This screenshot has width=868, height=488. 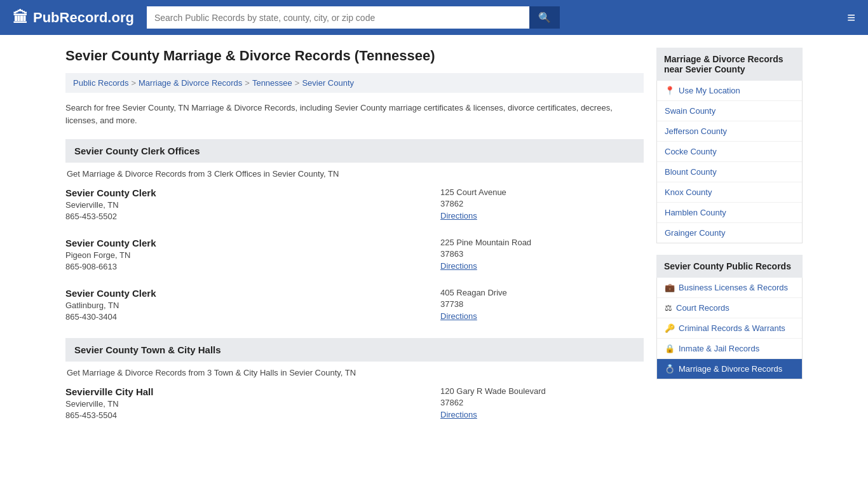 I want to click on swain-county-link: Swain County, so click(x=690, y=111).